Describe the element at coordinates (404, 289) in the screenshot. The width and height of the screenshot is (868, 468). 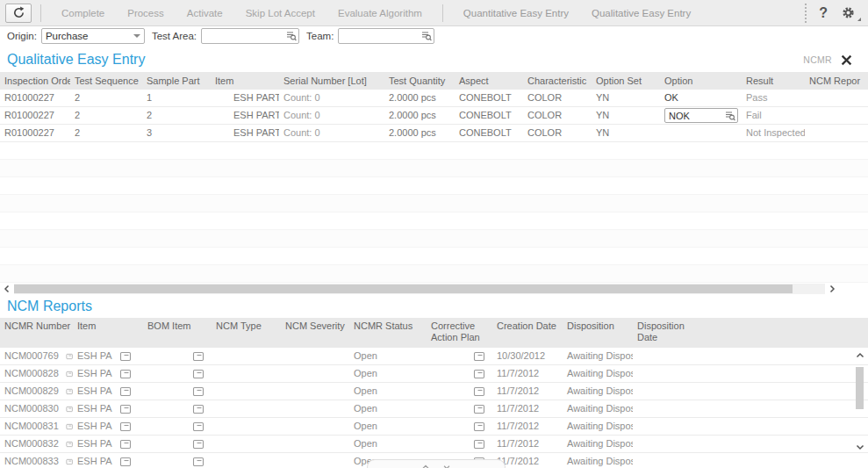
I see `hscroll-thumb` at that location.